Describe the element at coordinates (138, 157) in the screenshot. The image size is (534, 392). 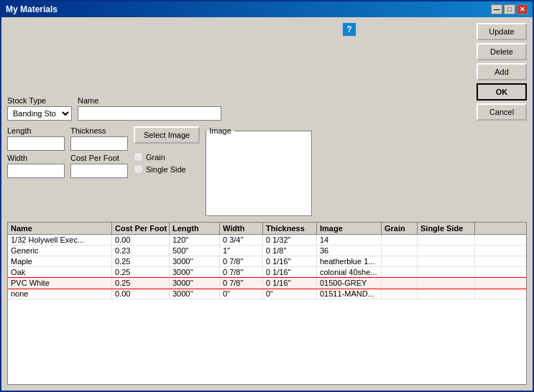
I see `grain-checkbox` at that location.